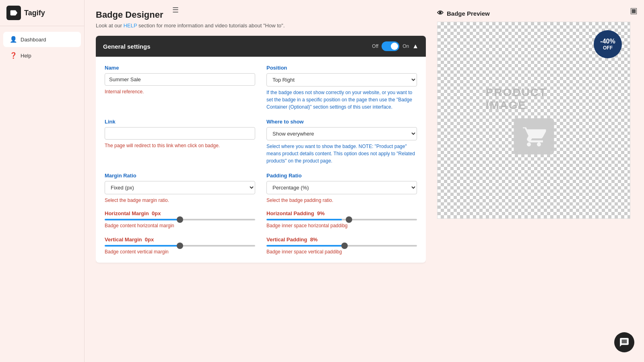  What do you see at coordinates (180, 92) in the screenshot?
I see `name-hint: Internal reference.` at bounding box center [180, 92].